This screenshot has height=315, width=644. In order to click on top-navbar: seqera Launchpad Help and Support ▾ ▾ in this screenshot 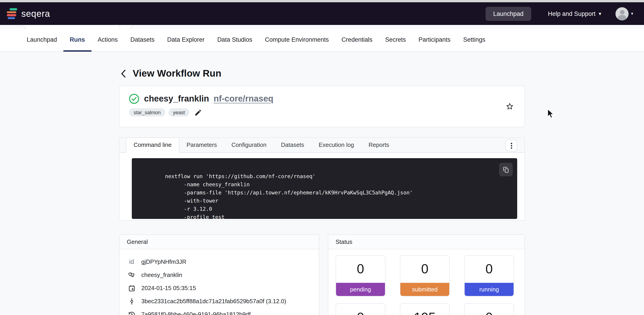, I will do `click(322, 14)`.